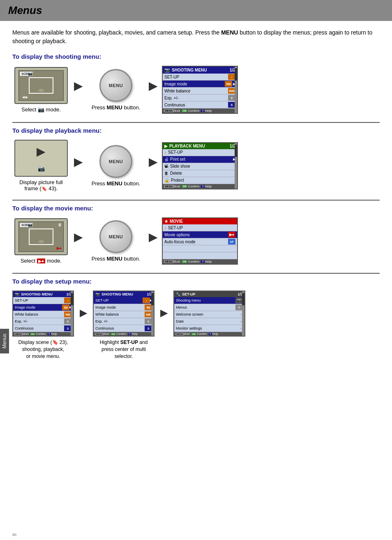  What do you see at coordinates (232, 235) in the screenshot?
I see `movie-opt-icon: ▶●` at bounding box center [232, 235].